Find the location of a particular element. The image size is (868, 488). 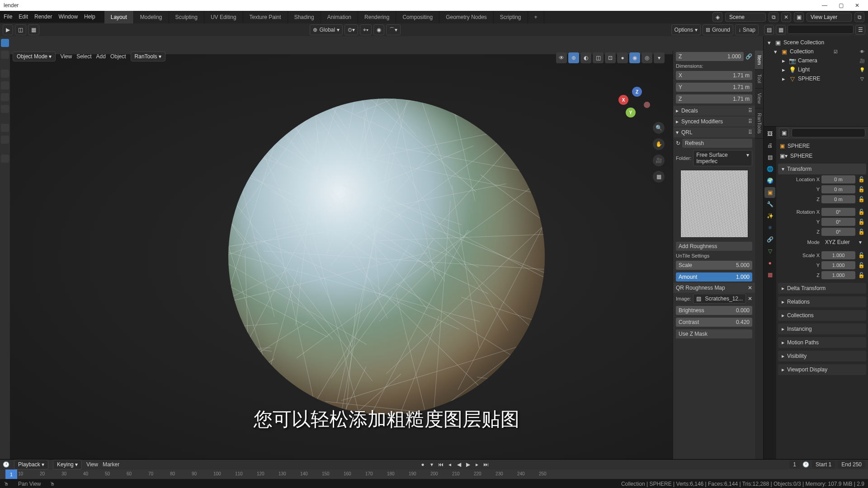

proptab-texture: ▦ is located at coordinates (770, 275).